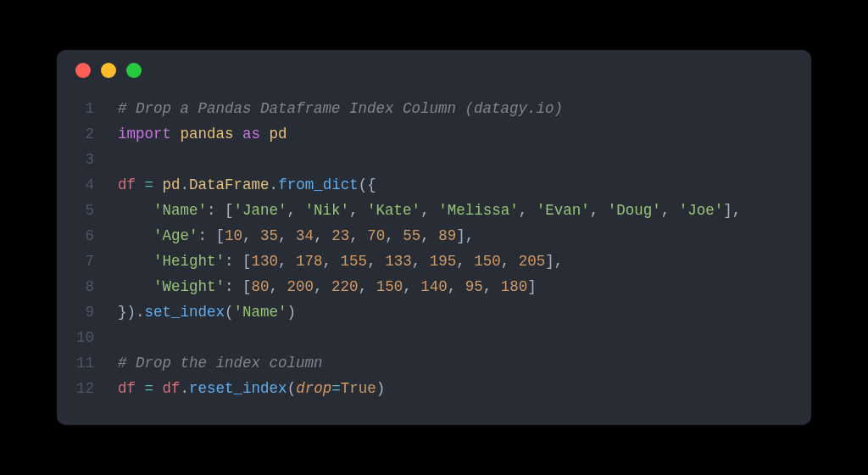 The height and width of the screenshot is (475, 868). What do you see at coordinates (425, 185) in the screenshot?
I see `code-line: 4df = pd.DataFrame.from_dict({` at bounding box center [425, 185].